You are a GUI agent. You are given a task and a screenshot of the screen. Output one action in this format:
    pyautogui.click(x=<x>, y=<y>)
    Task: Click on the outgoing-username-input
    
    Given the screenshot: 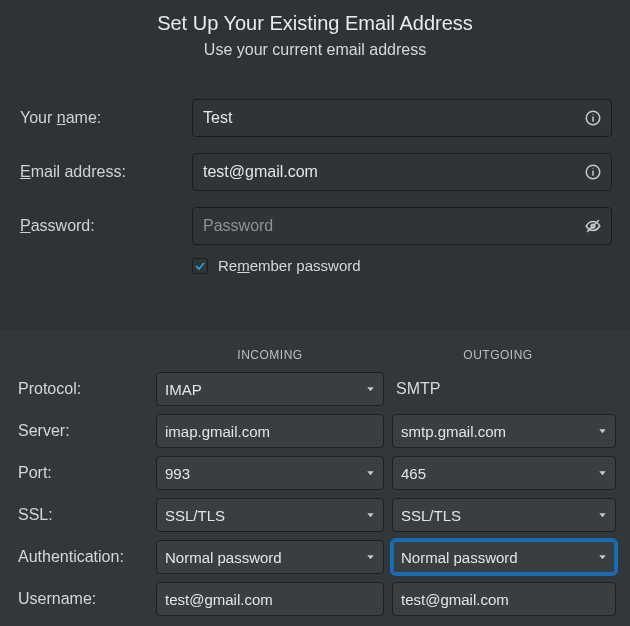 What is the action you would take?
    pyautogui.click(x=504, y=599)
    